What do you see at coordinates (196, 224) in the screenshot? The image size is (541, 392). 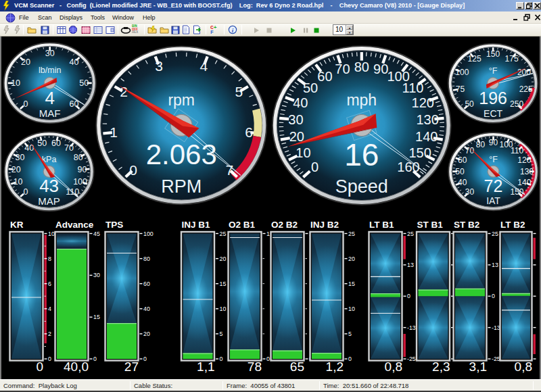 I see `svg-text: INJ B1` at bounding box center [196, 224].